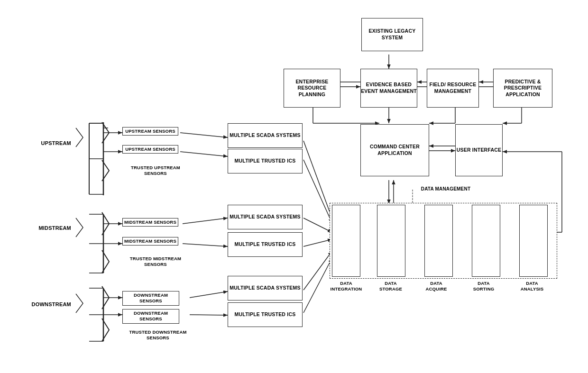  What do you see at coordinates (265, 245) in the screenshot?
I see `ics-midstream-box: MULTIPLE TRUSTED ICS` at bounding box center [265, 245].